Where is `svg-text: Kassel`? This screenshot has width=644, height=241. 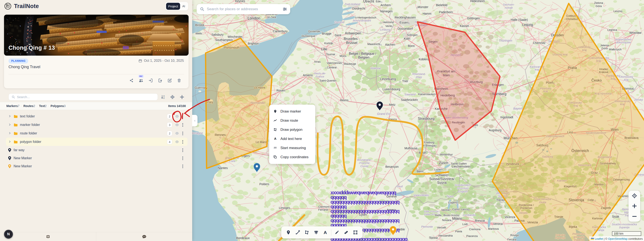 svg-text: Kassel is located at coordinates (464, 26).